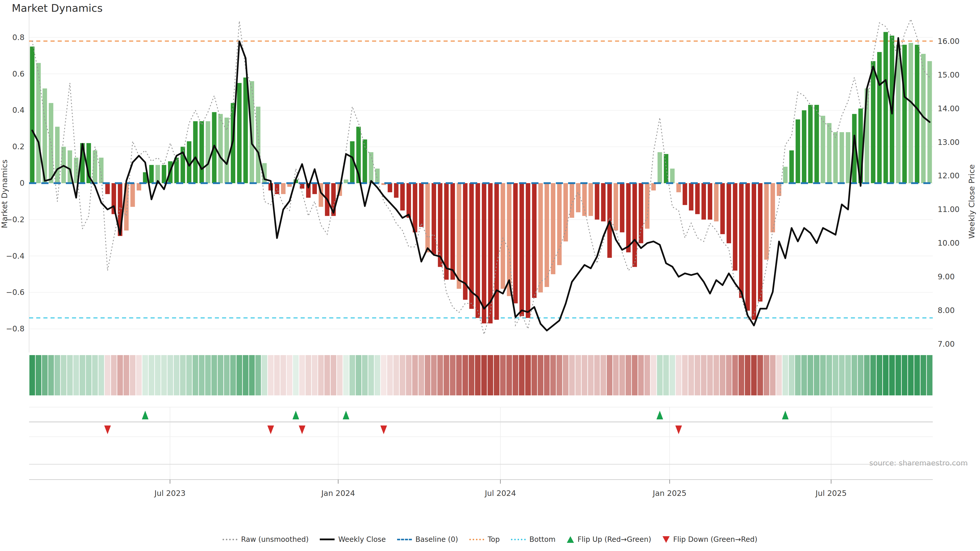 This screenshot has width=980, height=551. What do you see at coordinates (170, 493) in the screenshot?
I see `x-tick-label: Jul 2023` at bounding box center [170, 493].